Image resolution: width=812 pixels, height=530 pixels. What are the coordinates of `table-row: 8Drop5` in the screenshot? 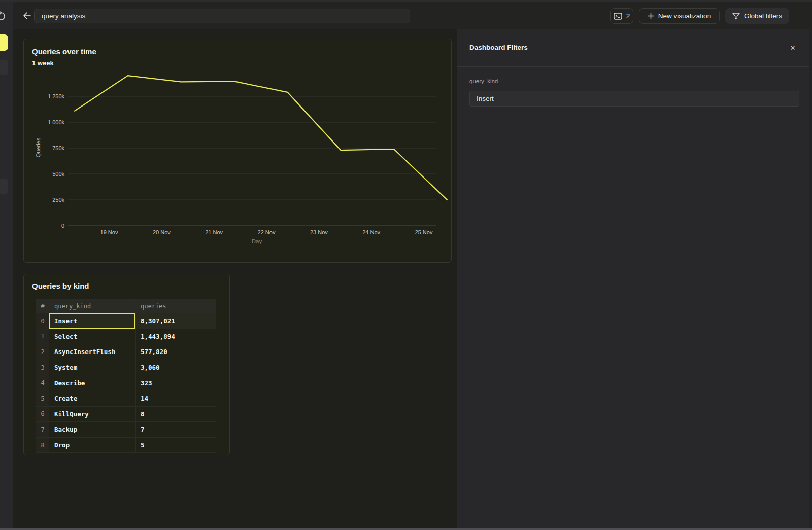 It's located at (126, 445).